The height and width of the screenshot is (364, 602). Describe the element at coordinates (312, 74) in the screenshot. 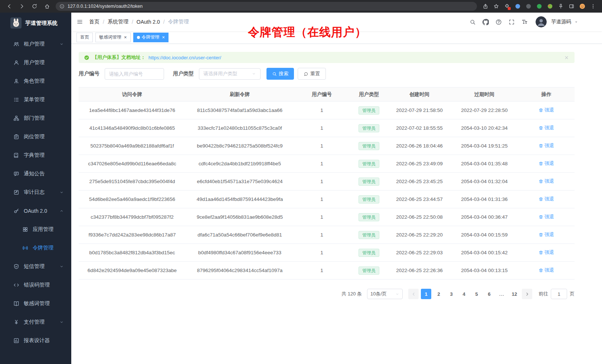

I see `reset-button: 重置` at that location.